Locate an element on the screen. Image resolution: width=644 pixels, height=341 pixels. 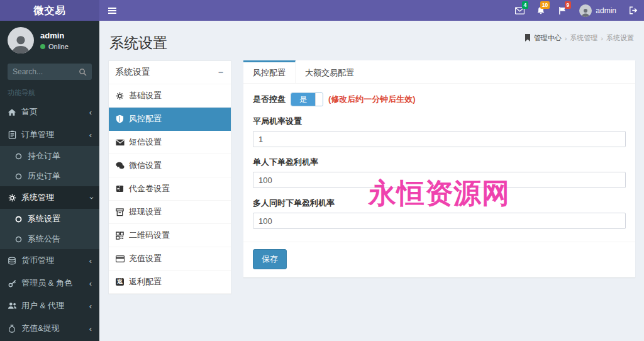
home-icon is located at coordinates (12, 112).